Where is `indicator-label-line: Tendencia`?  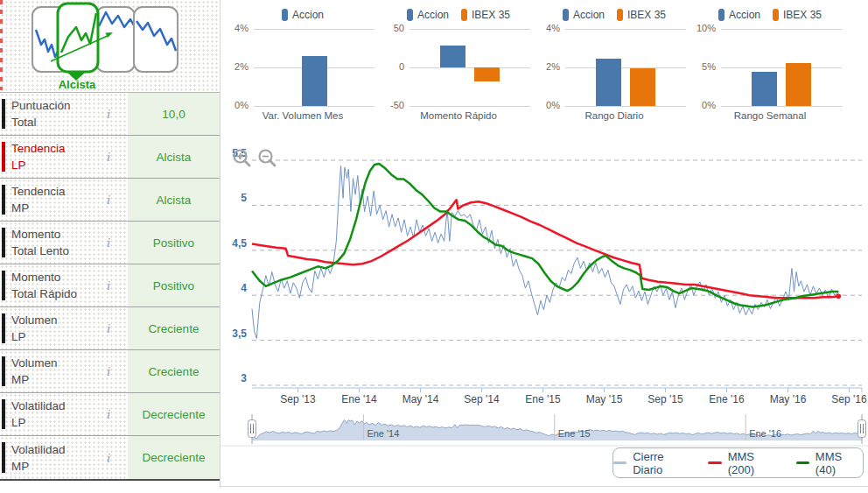 indicator-label-line: Tendencia is located at coordinates (38, 149).